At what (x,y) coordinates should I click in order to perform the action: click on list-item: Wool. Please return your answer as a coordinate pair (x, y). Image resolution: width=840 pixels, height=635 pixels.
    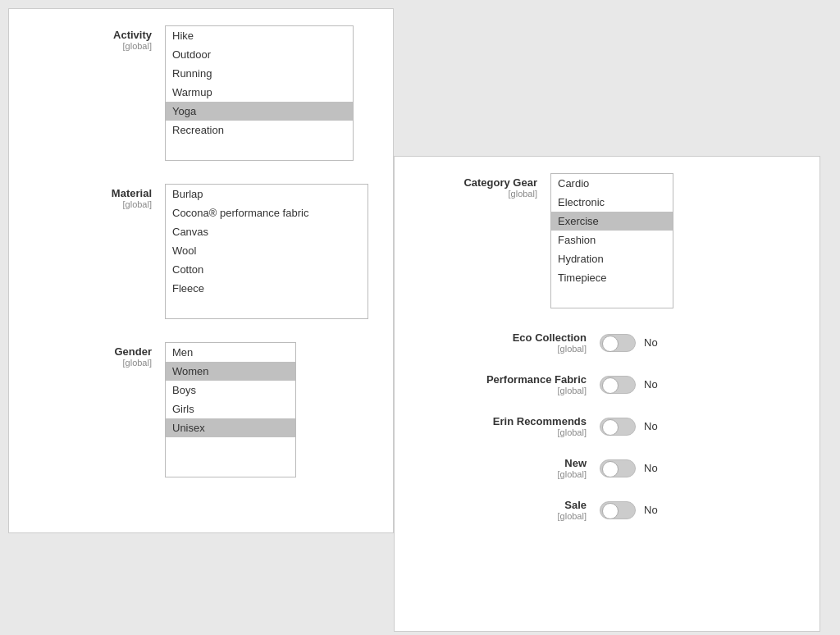
    Looking at the image, I should click on (267, 251).